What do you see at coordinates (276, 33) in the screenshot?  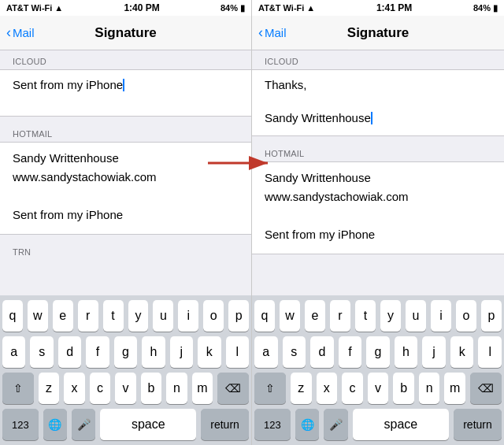 I see `right-back-label: Mail` at bounding box center [276, 33].